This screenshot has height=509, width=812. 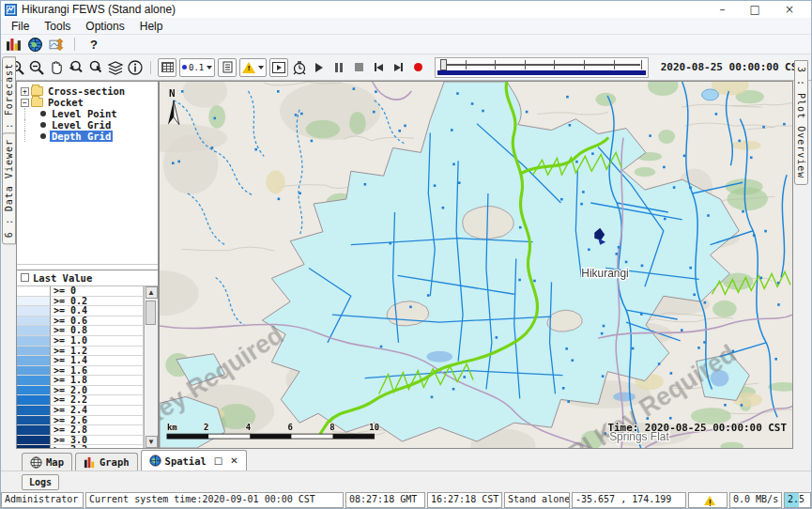 I want to click on maximize-button: □, so click(x=755, y=9).